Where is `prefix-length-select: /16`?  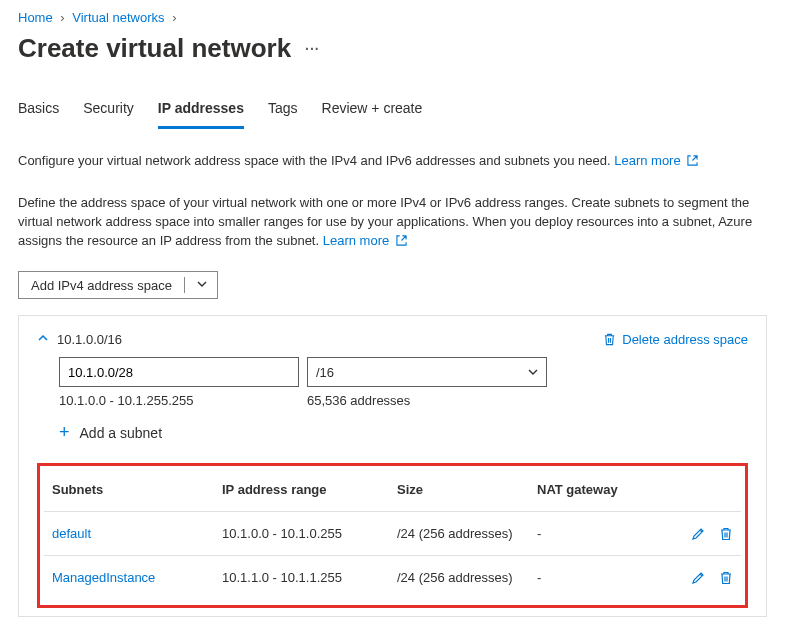 prefix-length-select: /16 is located at coordinates (427, 372).